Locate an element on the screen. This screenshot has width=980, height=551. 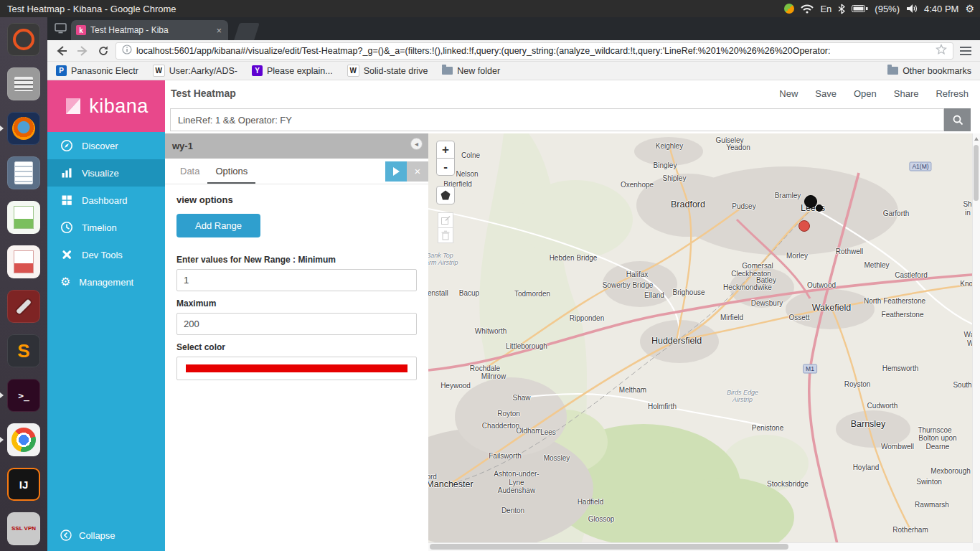
maximum-input is located at coordinates (297, 324).